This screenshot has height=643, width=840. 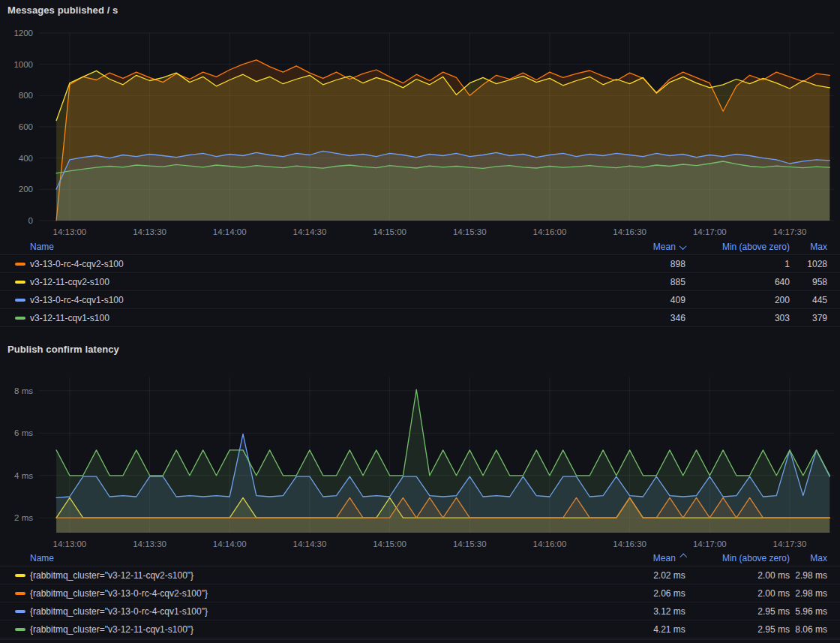 What do you see at coordinates (24, 476) in the screenshot?
I see `y-tick-label: 4 ms` at bounding box center [24, 476].